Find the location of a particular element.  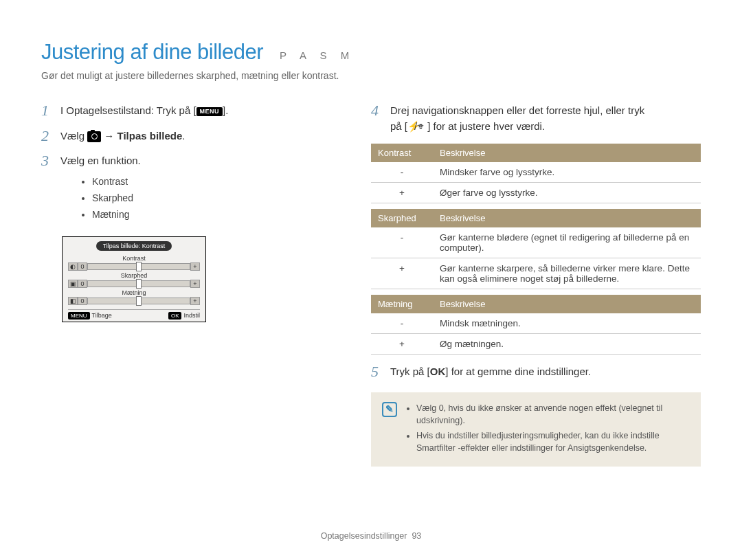

step-2-bold: Tilpas billede is located at coordinates (150, 136).